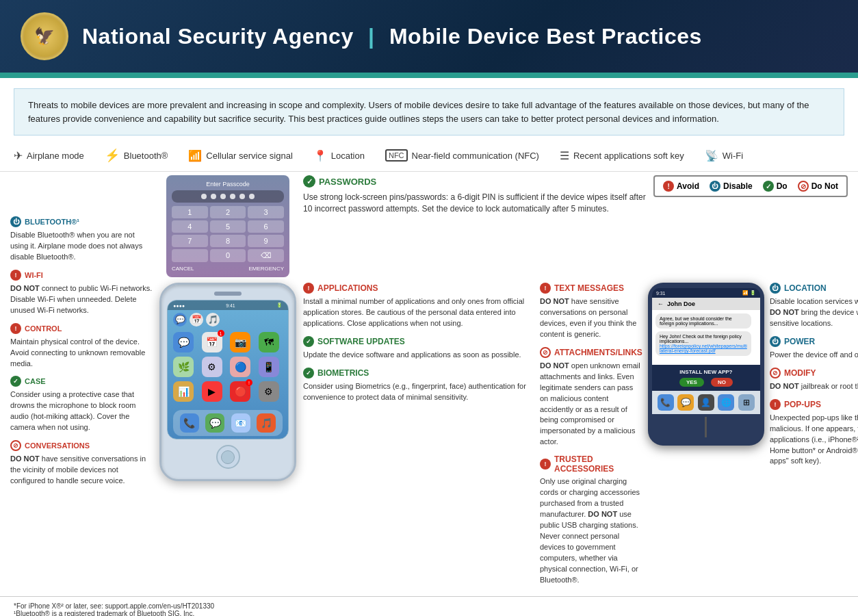 The image size is (858, 616). What do you see at coordinates (418, 306) in the screenshot?
I see `applications-section: ! APPLICATIONS Install a minimal number …` at bounding box center [418, 306].